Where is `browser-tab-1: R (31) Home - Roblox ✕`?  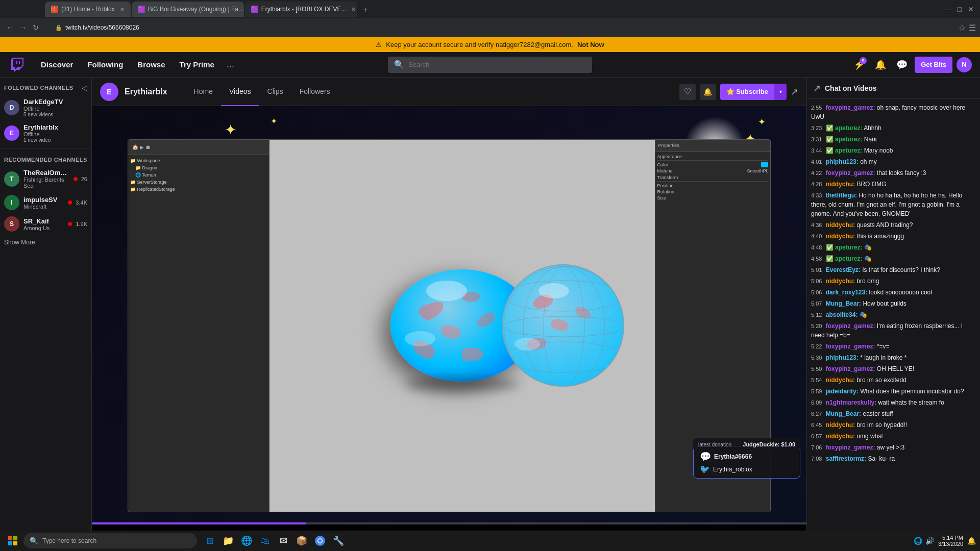 browser-tab-1: R (31) Home - Roblox ✕ is located at coordinates (88, 9).